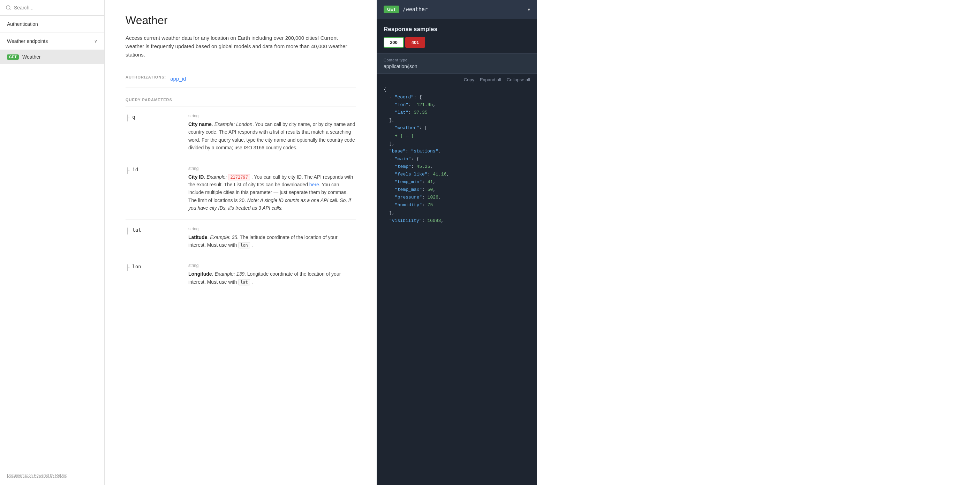 This screenshot has height=485, width=980. What do you see at coordinates (457, 190) in the screenshot?
I see `code-line: "temp_max": 50,` at bounding box center [457, 190].